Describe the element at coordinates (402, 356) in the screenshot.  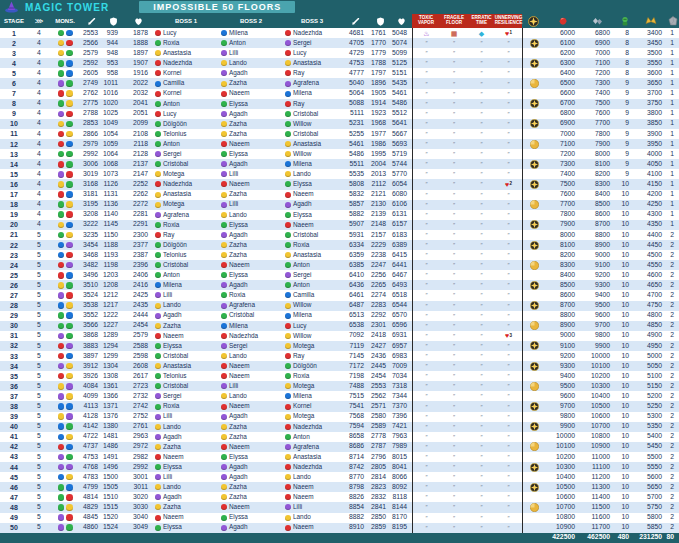
I see `boss-hp: 6983` at that location.